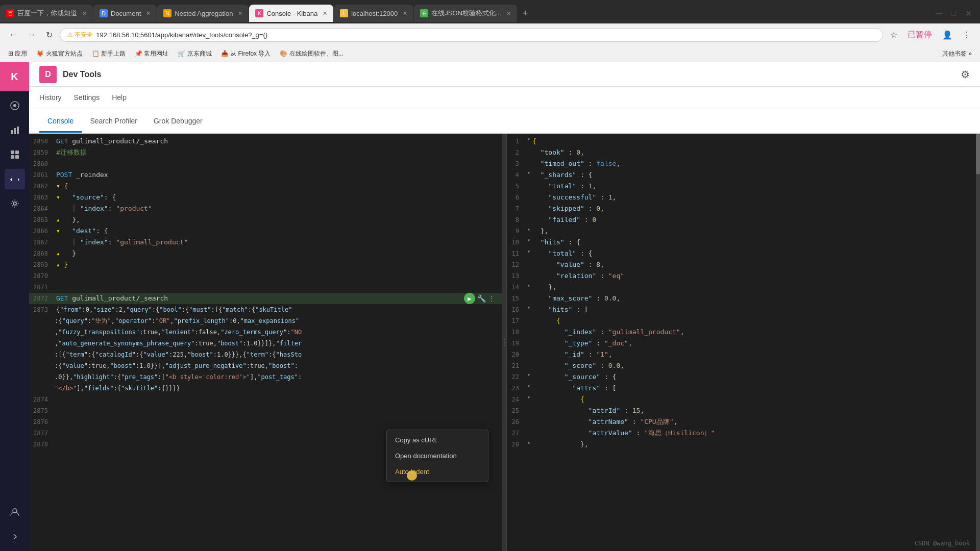 Image resolution: width=980 pixels, height=551 pixels. Describe the element at coordinates (894, 35) in the screenshot. I see `bookmark-button: ☆` at that location.